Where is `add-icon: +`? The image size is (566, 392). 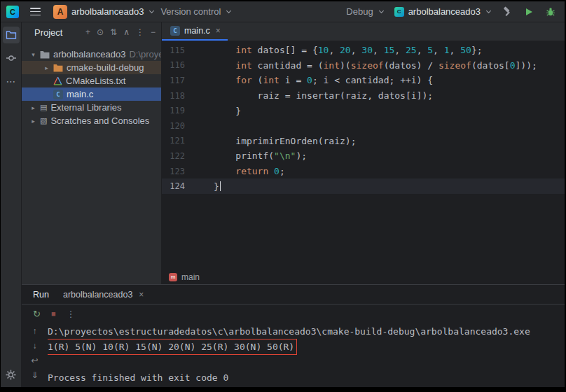
add-icon: + is located at coordinates (88, 32).